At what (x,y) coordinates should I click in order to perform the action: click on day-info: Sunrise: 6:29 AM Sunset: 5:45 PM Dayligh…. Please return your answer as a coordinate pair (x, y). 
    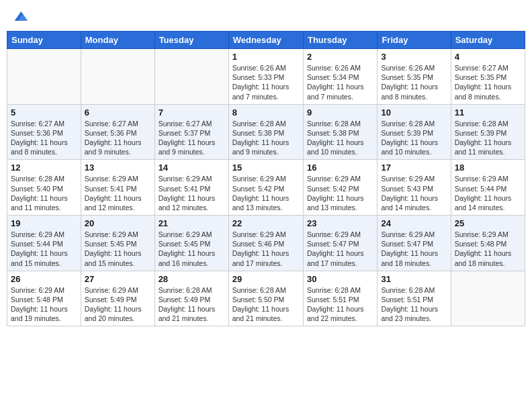
    Looking at the image, I should click on (118, 248).